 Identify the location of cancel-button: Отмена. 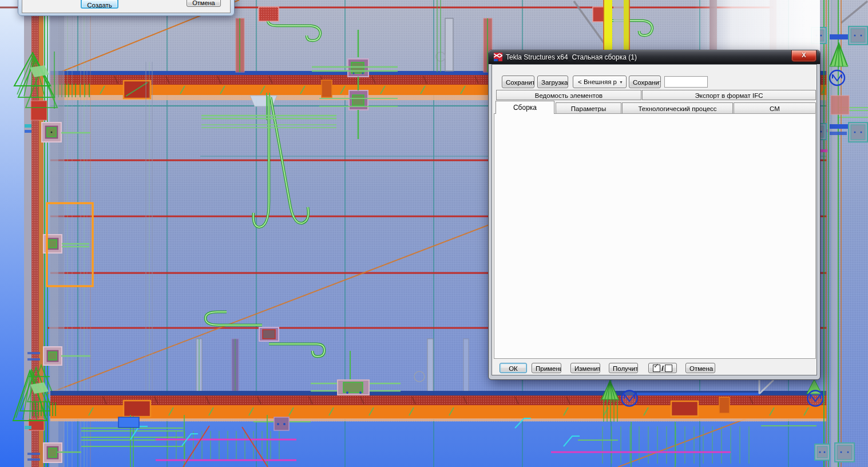
(700, 368).